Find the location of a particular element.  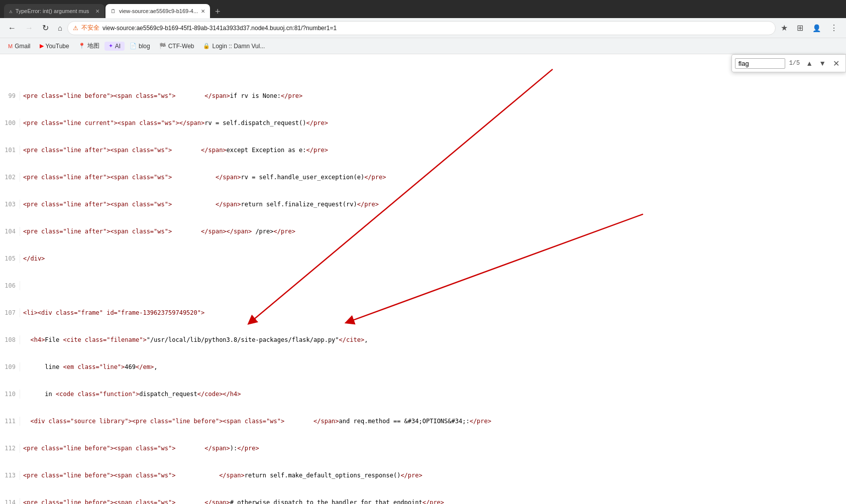

line-number: 113 is located at coordinates (10, 475).